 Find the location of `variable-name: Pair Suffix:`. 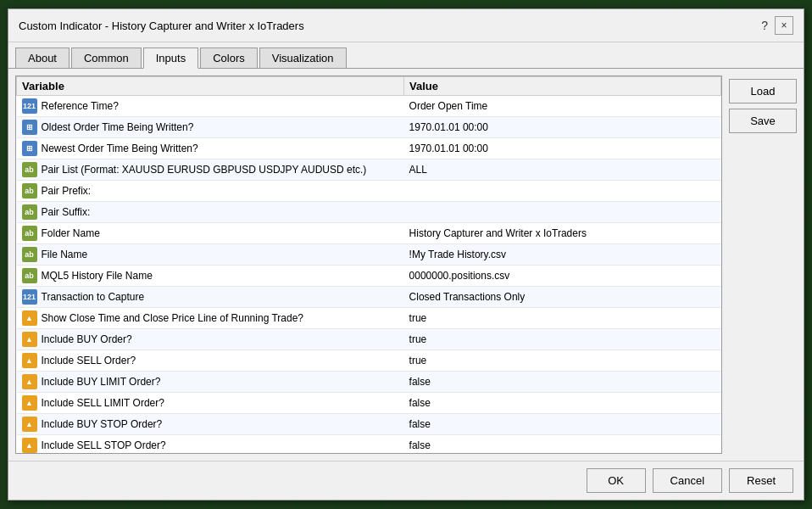

variable-name: Pair Suffix: is located at coordinates (66, 212).